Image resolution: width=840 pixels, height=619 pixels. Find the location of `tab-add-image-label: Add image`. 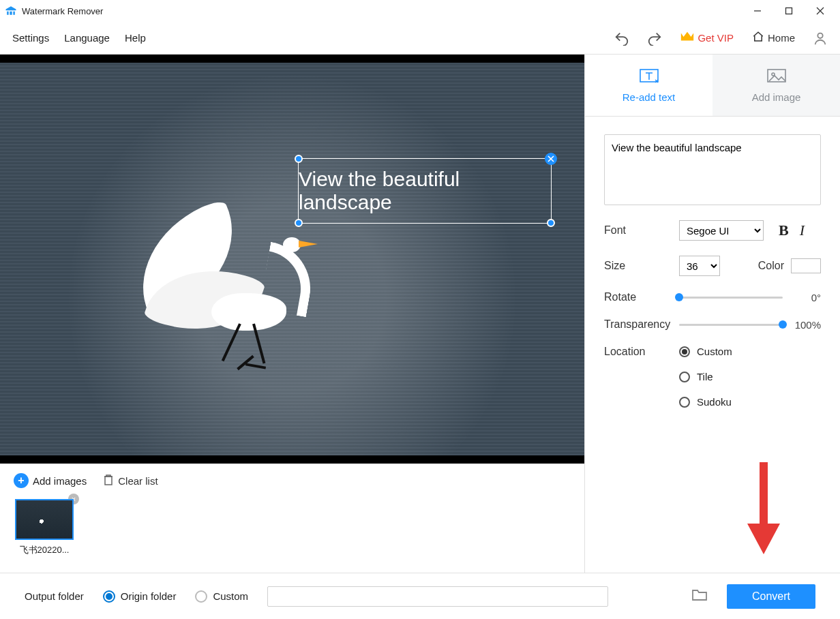

tab-add-image-label: Add image is located at coordinates (777, 97).